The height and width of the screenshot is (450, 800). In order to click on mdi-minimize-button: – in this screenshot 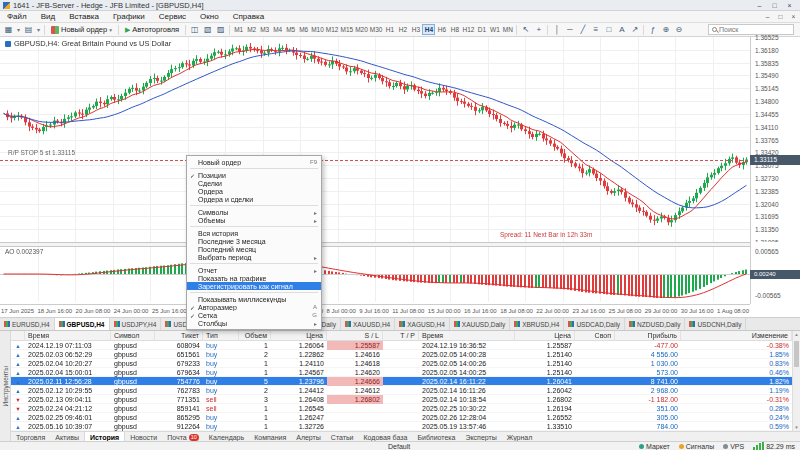, I will do `click(768, 17)`.